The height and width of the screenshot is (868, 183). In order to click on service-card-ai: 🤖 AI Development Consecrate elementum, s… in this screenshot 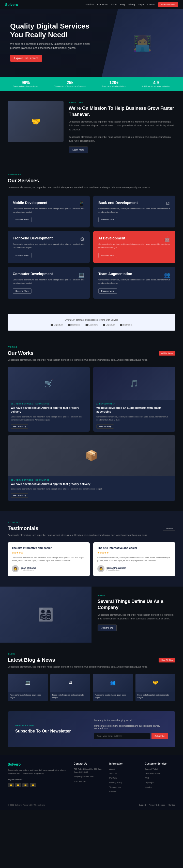, I will do `click(134, 247)`.